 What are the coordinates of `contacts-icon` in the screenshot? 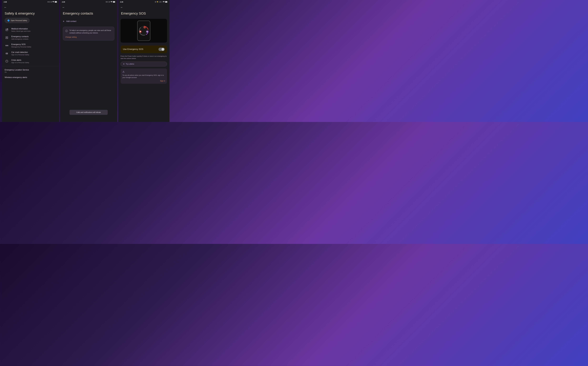 It's located at (7, 38).